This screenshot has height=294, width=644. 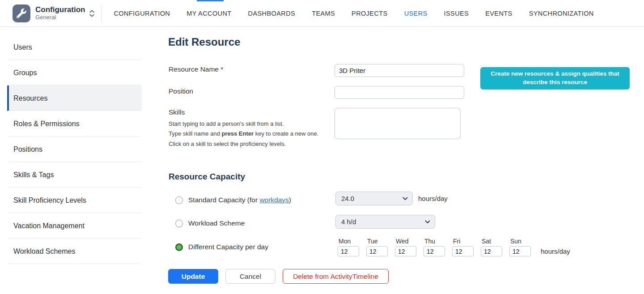 I want to click on create-resources-promo-button: Create new resources & assign qualities …, so click(x=555, y=78).